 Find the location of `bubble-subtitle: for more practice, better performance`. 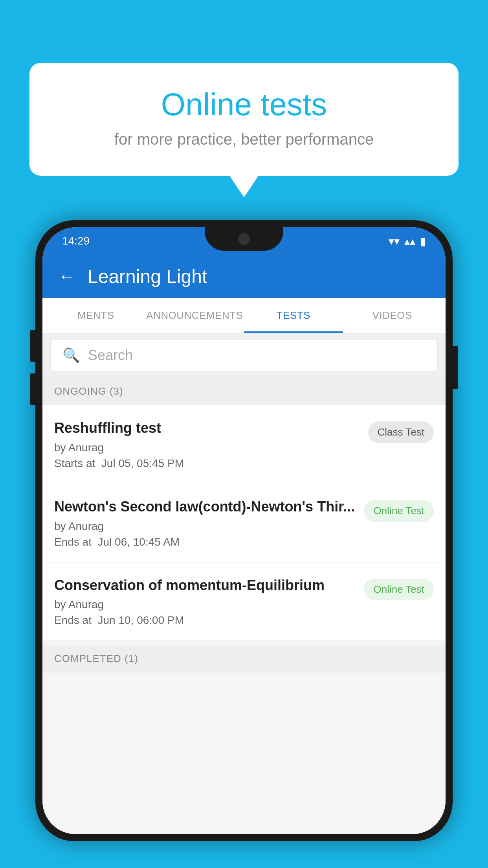

bubble-subtitle: for more practice, better performance is located at coordinates (244, 139).